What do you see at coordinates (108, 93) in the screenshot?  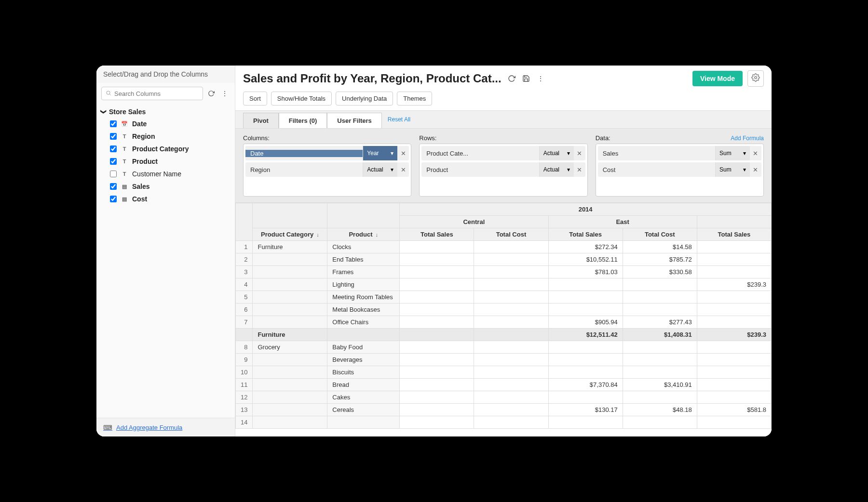 I see `search-icon` at bounding box center [108, 93].